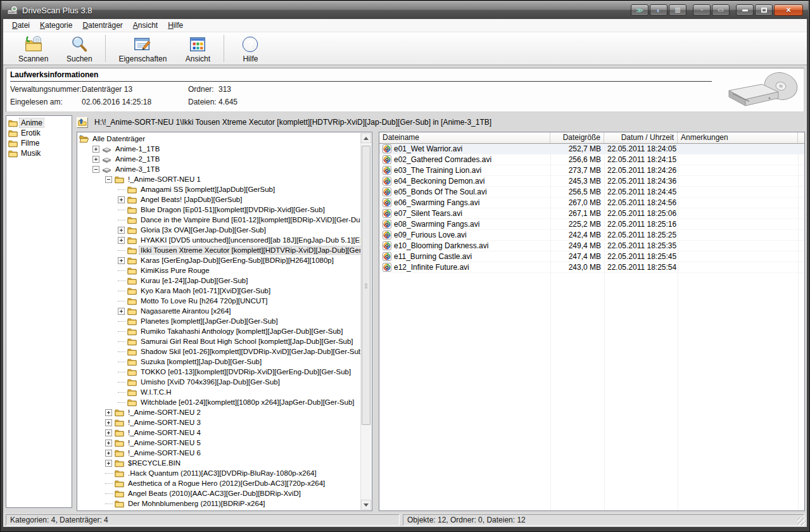  What do you see at coordinates (592, 193) in the screenshot?
I see `table-row: e05_Bonds Of The Soul.avi256,5 MB22.05.2…` at bounding box center [592, 193].